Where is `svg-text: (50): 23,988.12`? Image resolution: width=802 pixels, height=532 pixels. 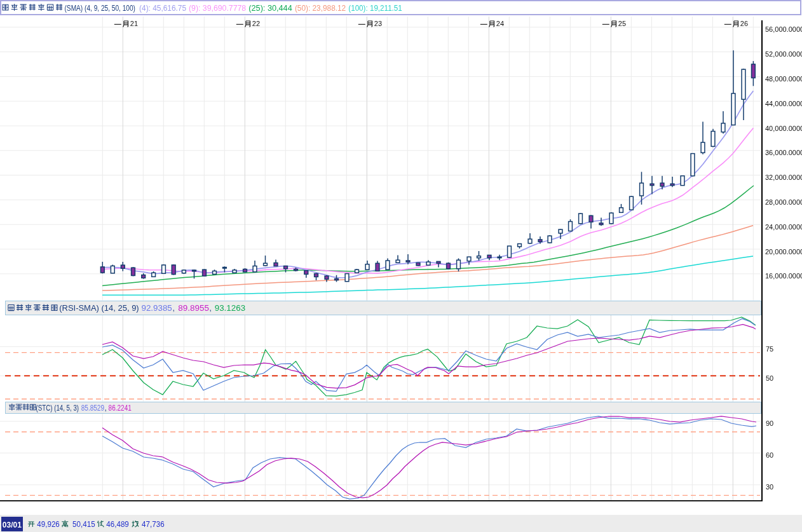
svg-text: (50): 23,988.12 is located at coordinates (320, 8).